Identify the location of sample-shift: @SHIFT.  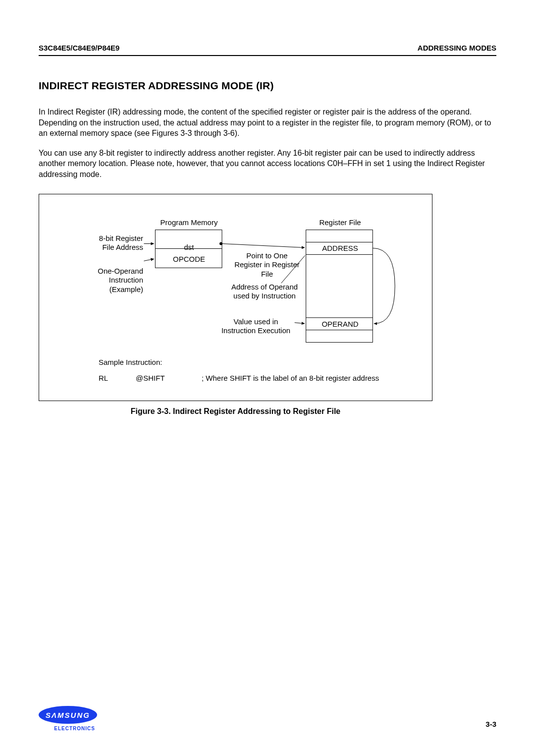
(151, 379).